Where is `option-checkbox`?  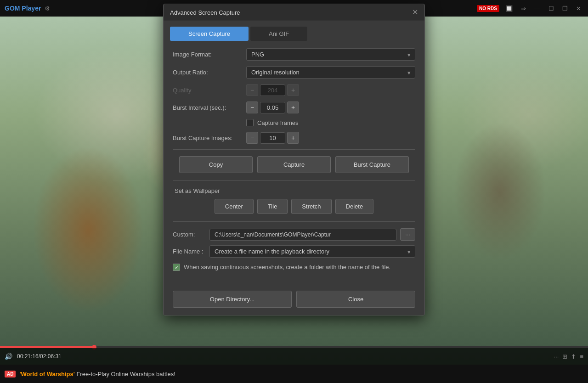
option-checkbox is located at coordinates (176, 267).